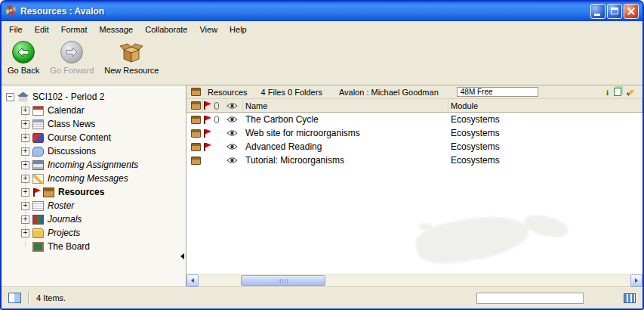 This screenshot has height=310, width=644. I want to click on forward-icon, so click(72, 52).